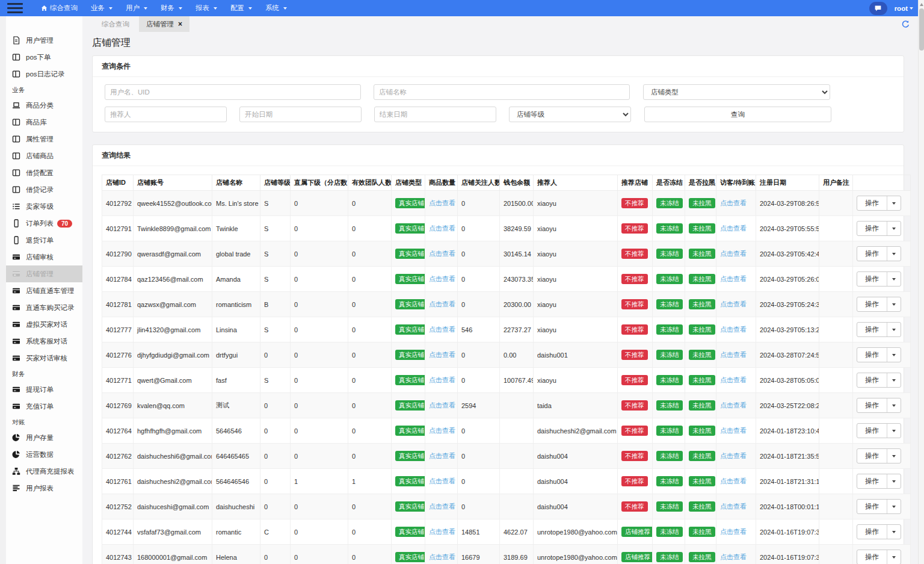 The height and width of the screenshot is (564, 924). What do you see at coordinates (736, 92) in the screenshot?
I see `shop-type-select: 店铺类型` at bounding box center [736, 92].